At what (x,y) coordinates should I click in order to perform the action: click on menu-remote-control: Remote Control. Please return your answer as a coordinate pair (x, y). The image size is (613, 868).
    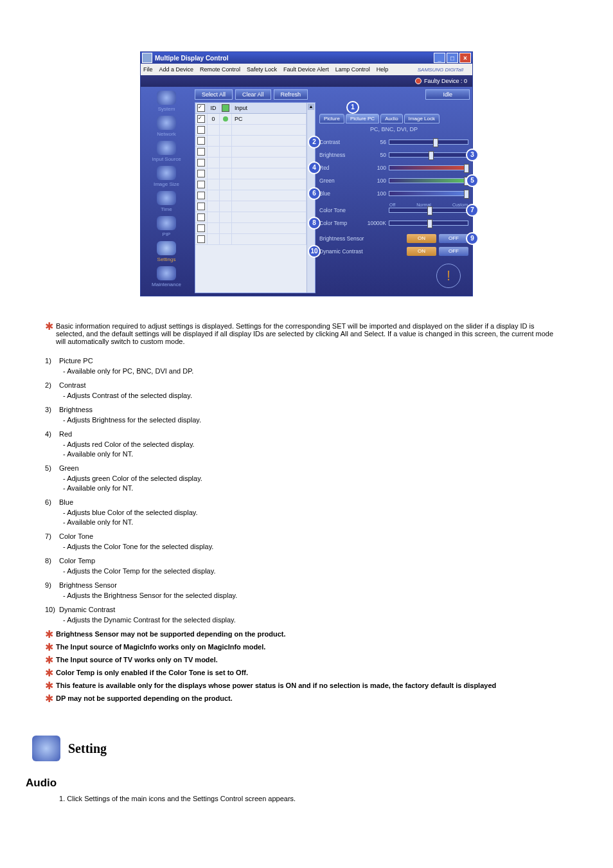
    Looking at the image, I should click on (220, 69).